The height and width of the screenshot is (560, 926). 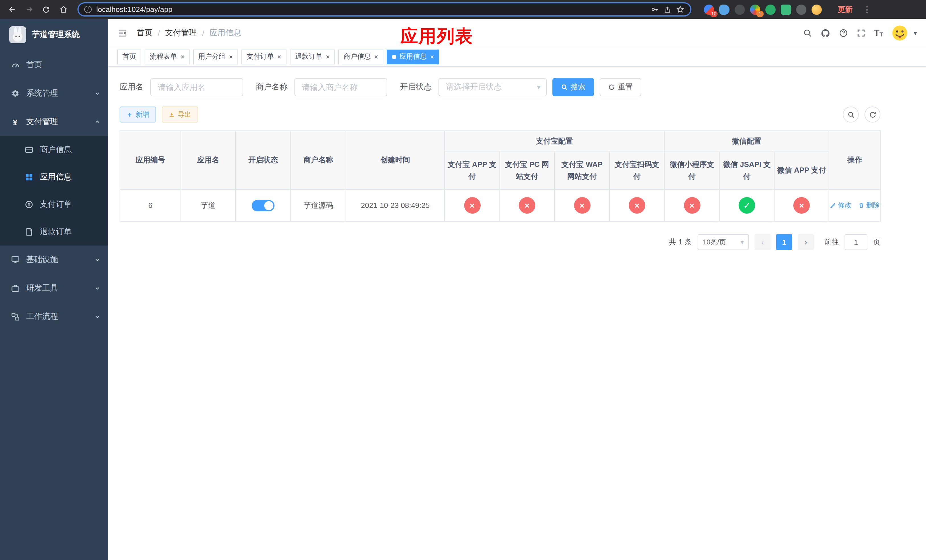 I want to click on sidebar-item-merchant-info: 商户信息, so click(x=54, y=150).